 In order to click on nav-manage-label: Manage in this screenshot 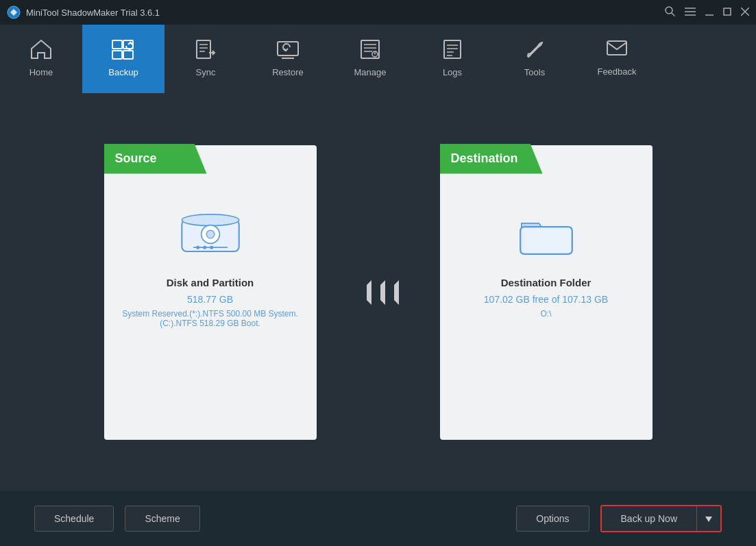, I will do `click(370, 73)`.